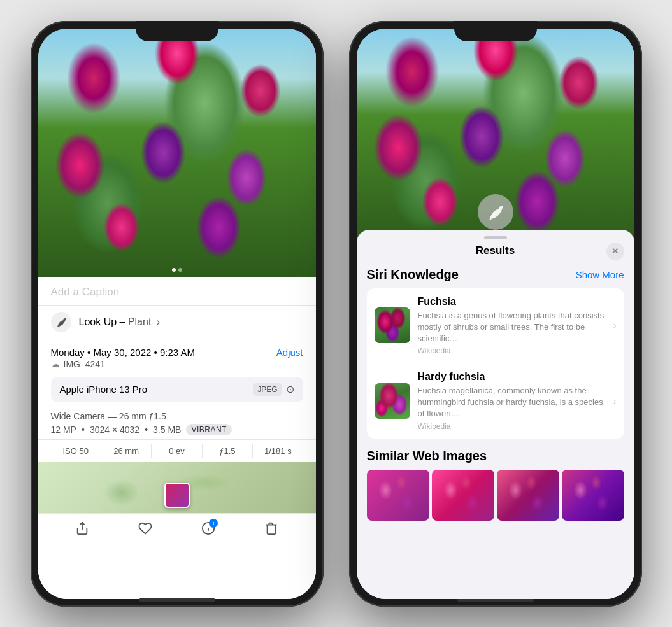 The width and height of the screenshot is (672, 627). I want to click on hardy-fuchsia-thumb-image, so click(392, 401).